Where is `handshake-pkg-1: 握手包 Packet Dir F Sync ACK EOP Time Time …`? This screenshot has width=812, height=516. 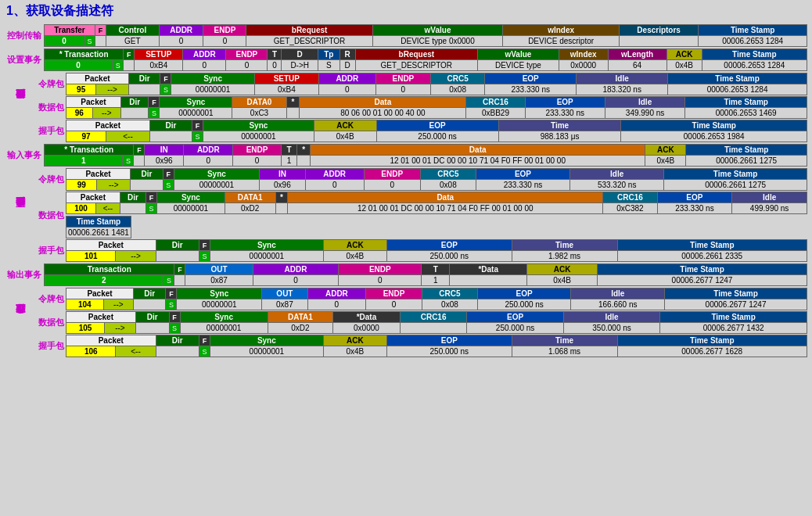 handshake-pkg-1: 握手包 Packet Dir F Sync ACK EOP Time Time … is located at coordinates (422, 131).